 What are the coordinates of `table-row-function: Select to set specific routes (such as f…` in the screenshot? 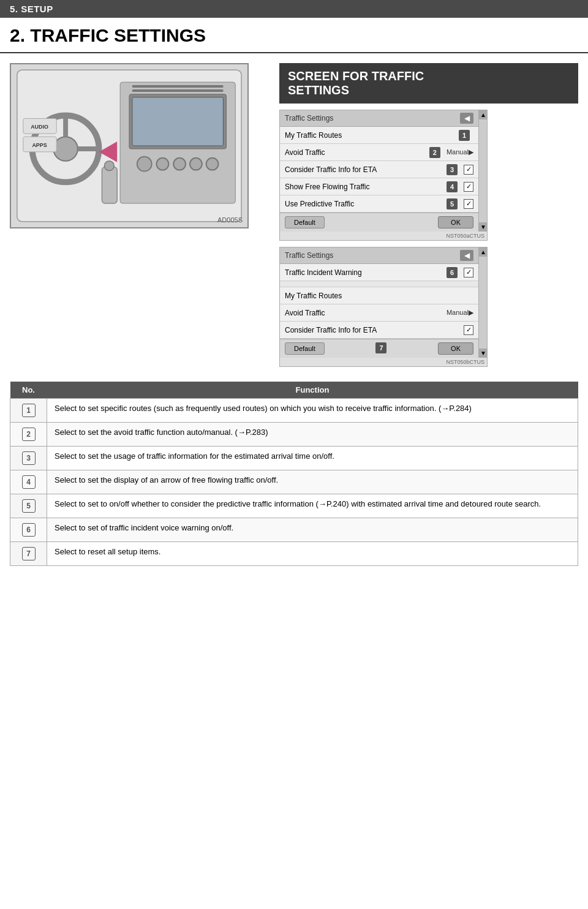 It's located at (312, 410).